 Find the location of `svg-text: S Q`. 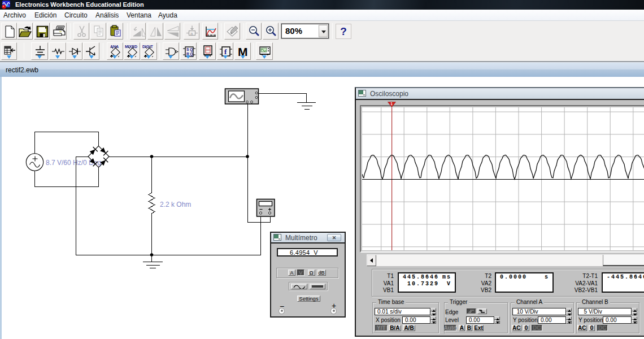

svg-text: S Q is located at coordinates (190, 50).